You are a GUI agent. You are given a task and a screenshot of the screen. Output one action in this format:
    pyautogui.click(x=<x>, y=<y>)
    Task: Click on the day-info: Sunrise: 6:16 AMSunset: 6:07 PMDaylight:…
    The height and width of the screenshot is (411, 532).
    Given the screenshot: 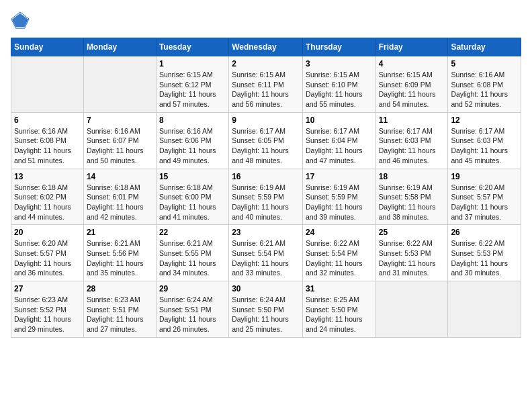 What is the action you would take?
    pyautogui.click(x=120, y=146)
    